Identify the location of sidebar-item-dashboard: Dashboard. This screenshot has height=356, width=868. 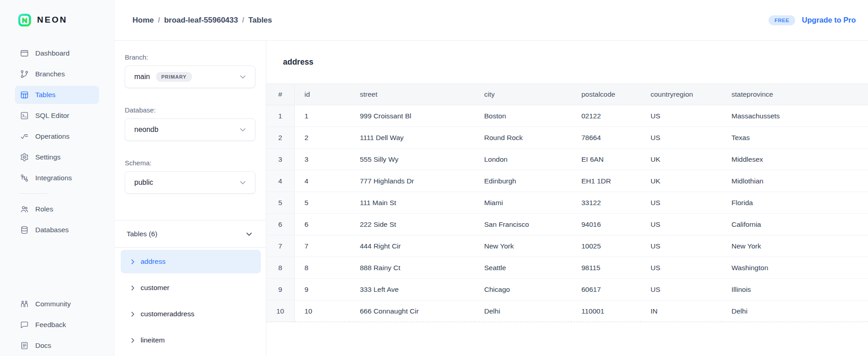
(57, 53).